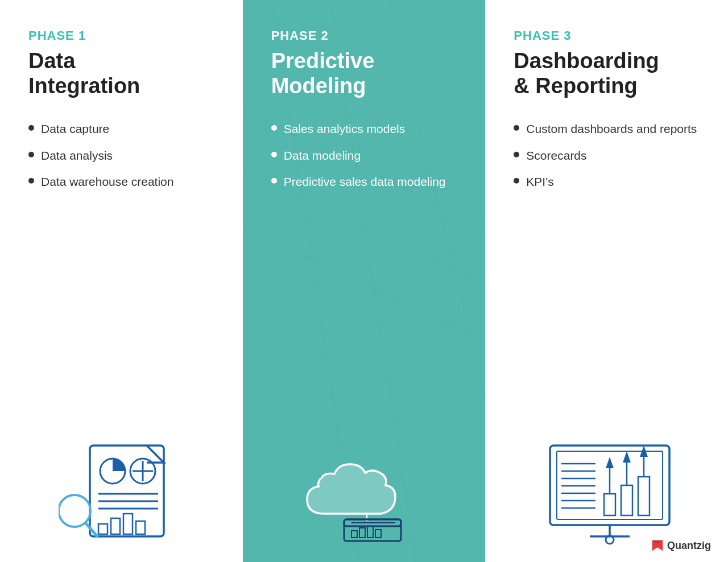 This screenshot has width=728, height=562. I want to click on phase1-label: PHASE 1, so click(124, 36).